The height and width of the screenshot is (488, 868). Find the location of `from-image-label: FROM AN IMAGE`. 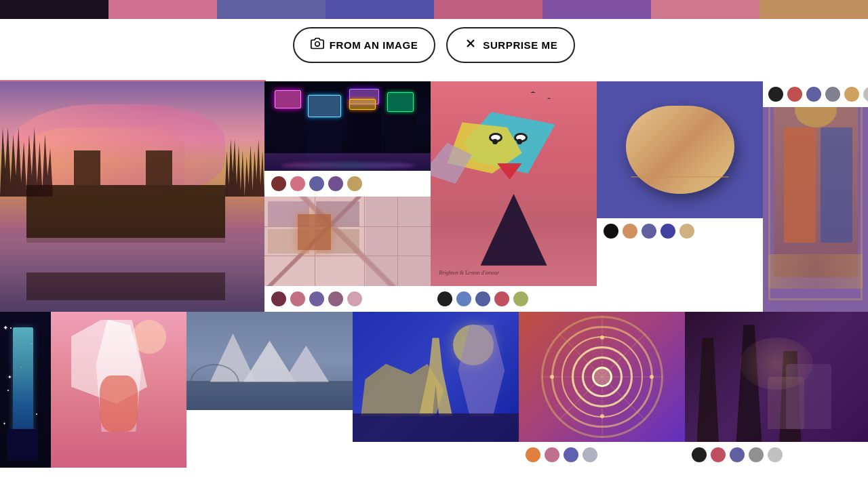

from-image-label: FROM AN IMAGE is located at coordinates (374, 45).